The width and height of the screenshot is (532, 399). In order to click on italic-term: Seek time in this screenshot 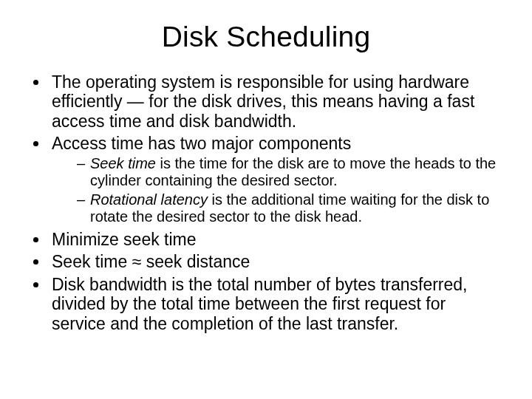, I will do `click(123, 163)`.